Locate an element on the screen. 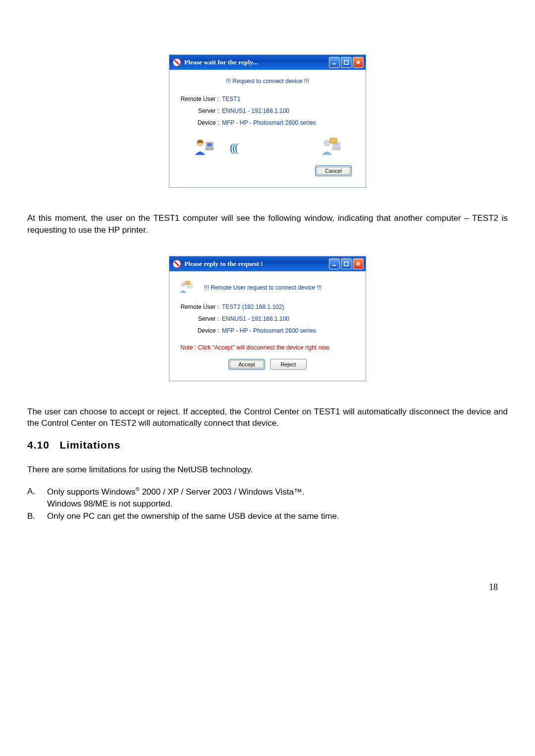 Image resolution: width=535 pixels, height=756 pixels. dialog-title: Please reply to the request ! is located at coordinates (224, 264).